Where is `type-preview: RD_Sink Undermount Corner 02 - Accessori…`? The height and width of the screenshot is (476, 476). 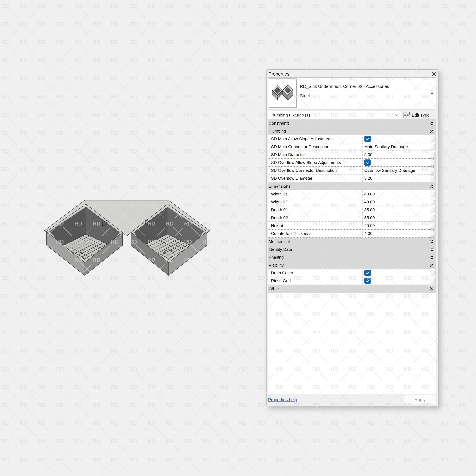
type-preview: RD_Sink Undermount Corner 02 - Accessori… is located at coordinates (352, 93).